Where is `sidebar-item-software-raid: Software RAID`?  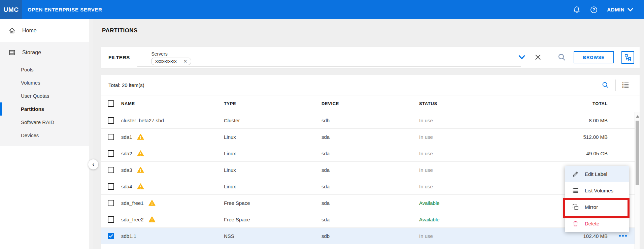
sidebar-item-software-raid: Software RAID is located at coordinates (46, 122).